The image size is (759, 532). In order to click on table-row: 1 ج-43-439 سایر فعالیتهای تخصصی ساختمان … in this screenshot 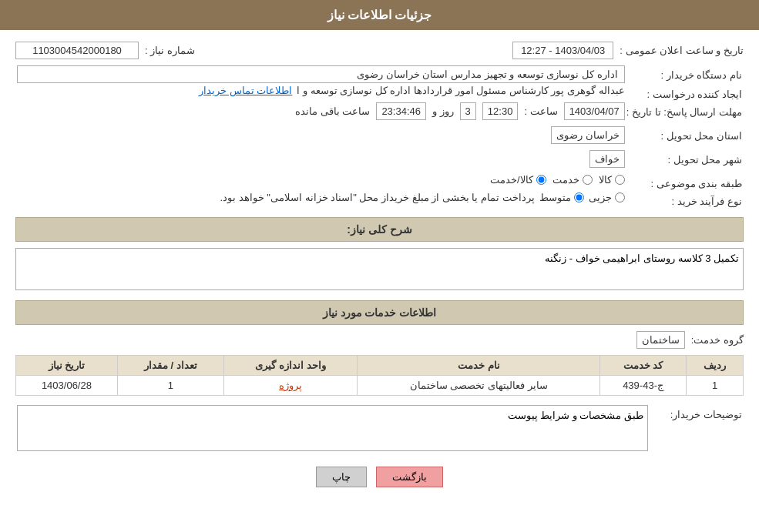, I will do `click(380, 386)`.